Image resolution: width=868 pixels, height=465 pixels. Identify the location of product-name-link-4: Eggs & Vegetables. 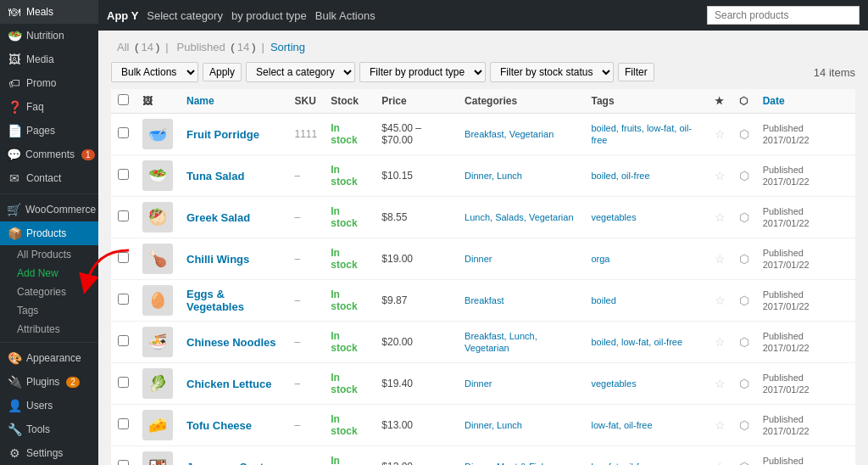
(215, 300).